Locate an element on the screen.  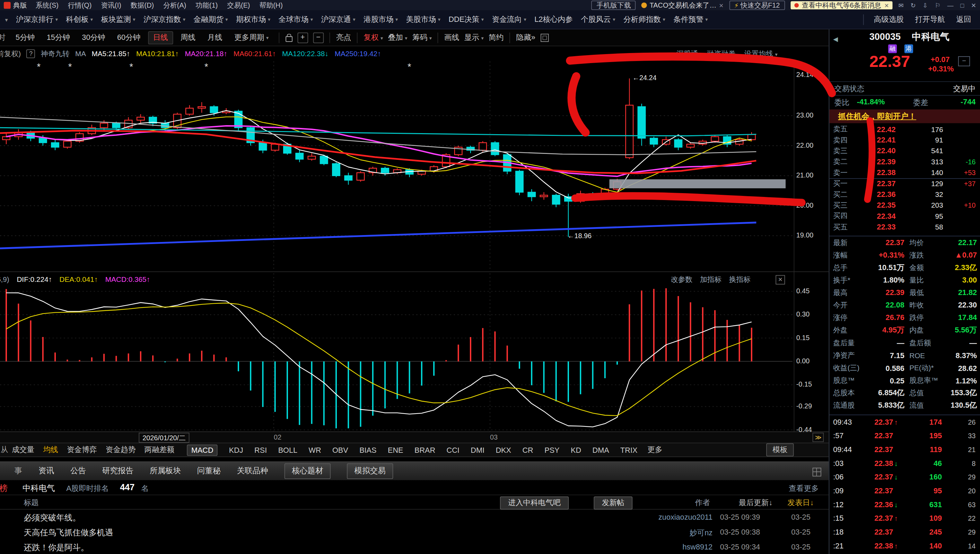
period-tab: 15分钟 is located at coordinates (59, 37).